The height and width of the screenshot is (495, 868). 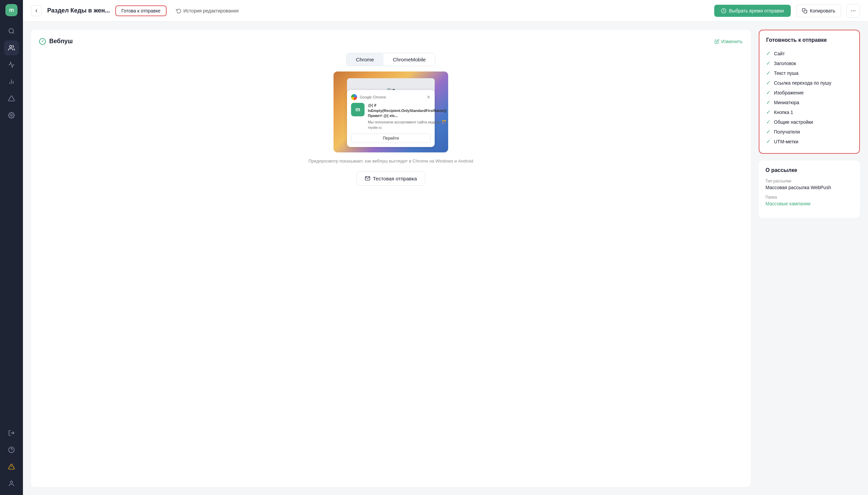 I want to click on check-icon-thumbnail: ✓, so click(x=768, y=102).